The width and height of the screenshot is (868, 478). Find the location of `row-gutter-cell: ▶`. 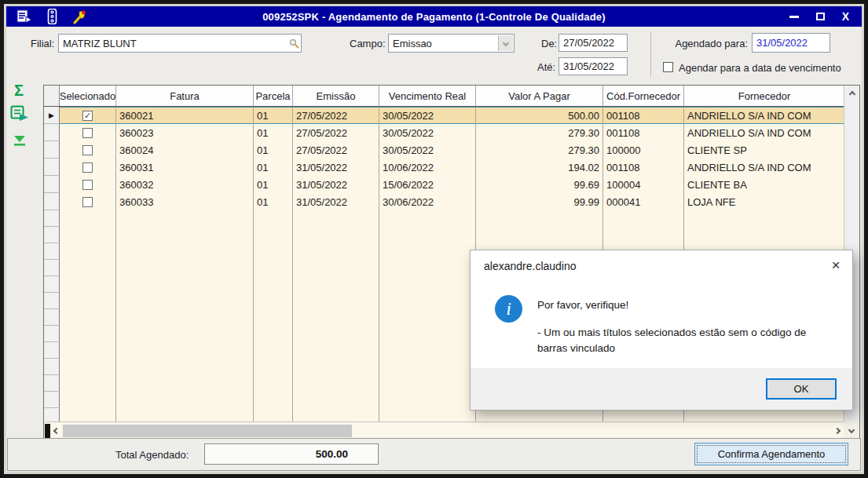

row-gutter-cell: ▶ is located at coordinates (52, 115).